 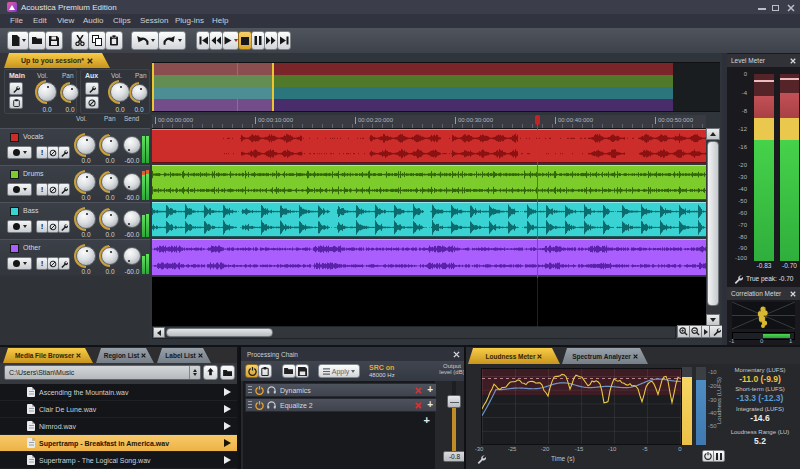 I want to click on file-row-selected: Supertramp - Breakfast in America.wav, so click(x=118, y=444).